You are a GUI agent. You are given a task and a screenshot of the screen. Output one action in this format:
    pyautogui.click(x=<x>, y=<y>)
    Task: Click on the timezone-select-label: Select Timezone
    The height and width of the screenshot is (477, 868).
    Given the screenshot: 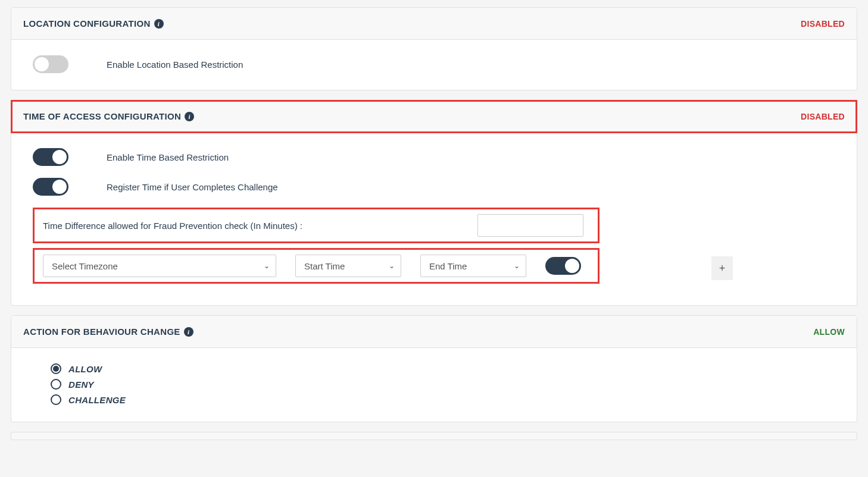 What is the action you would take?
    pyautogui.click(x=85, y=266)
    